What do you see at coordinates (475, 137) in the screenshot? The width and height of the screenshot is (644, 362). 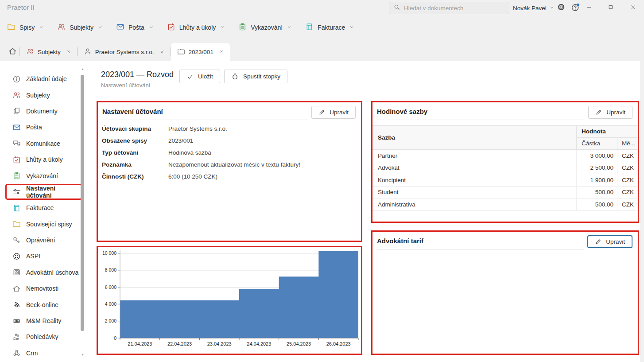 I see `column-header-rate: Sazba` at bounding box center [475, 137].